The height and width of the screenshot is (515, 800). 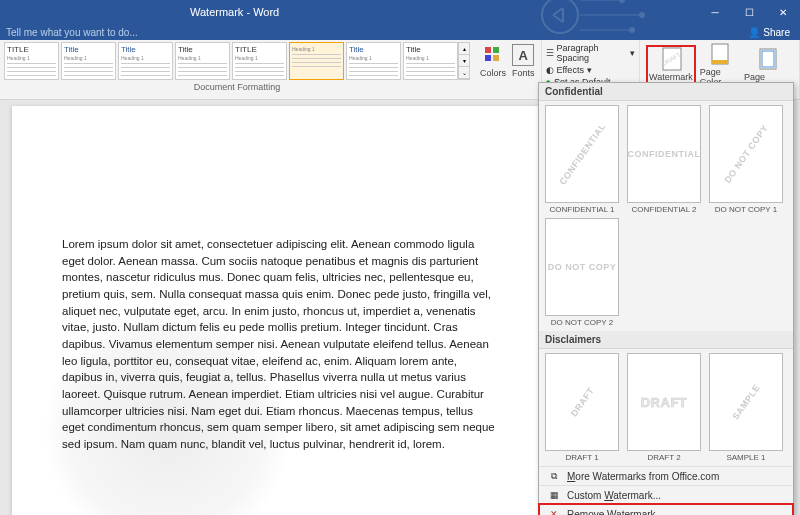 What do you see at coordinates (582, 408) in the screenshot?
I see `watermark-option: DRAFTDRAFT 1` at bounding box center [582, 408].